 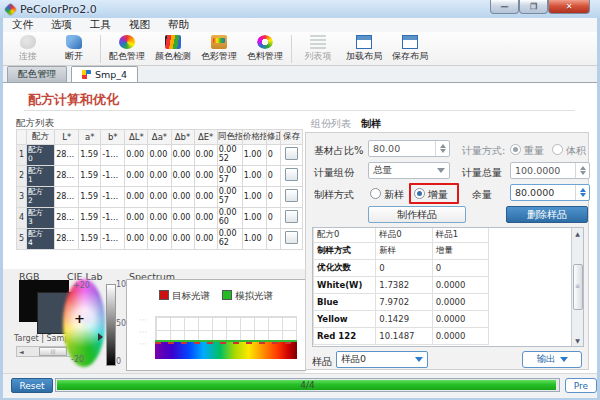 What do you see at coordinates (402, 336) in the screenshot?
I see `sample-row: Red 12210.14870.0000` at bounding box center [402, 336].